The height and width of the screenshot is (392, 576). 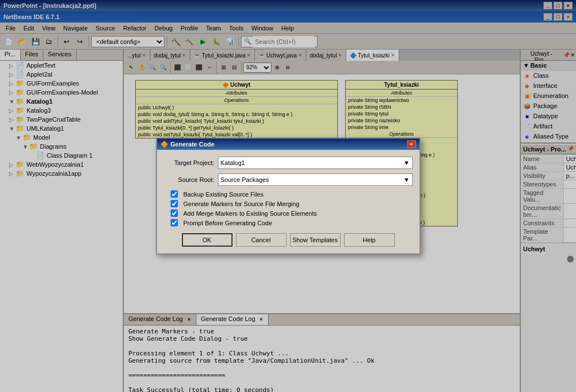 I want to click on target-project-label: Target Project:, so click(x=189, y=163).